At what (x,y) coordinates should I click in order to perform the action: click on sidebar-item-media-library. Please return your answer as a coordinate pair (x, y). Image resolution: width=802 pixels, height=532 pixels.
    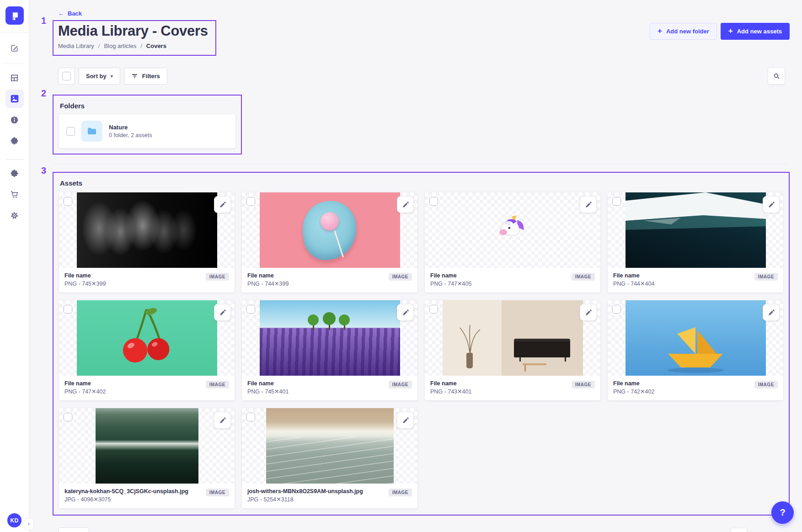
    Looking at the image, I should click on (15, 99).